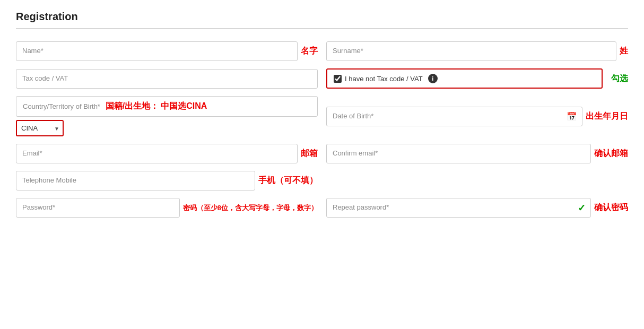 This screenshot has height=329, width=644. I want to click on confirm-email-input, so click(458, 154).